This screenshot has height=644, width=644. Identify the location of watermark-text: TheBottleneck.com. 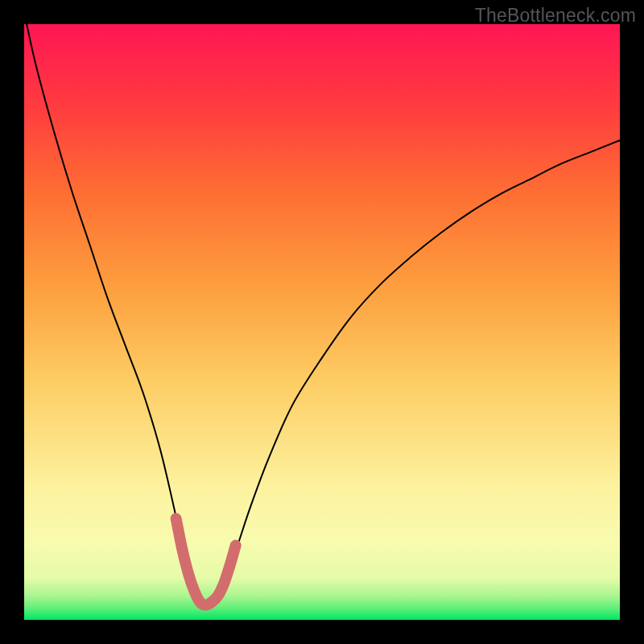
(555, 16).